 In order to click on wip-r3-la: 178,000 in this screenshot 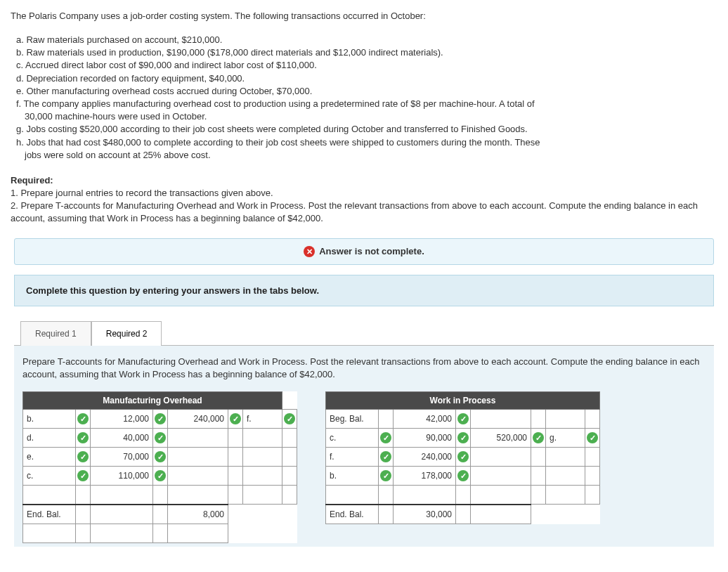, I will do `click(424, 475)`.